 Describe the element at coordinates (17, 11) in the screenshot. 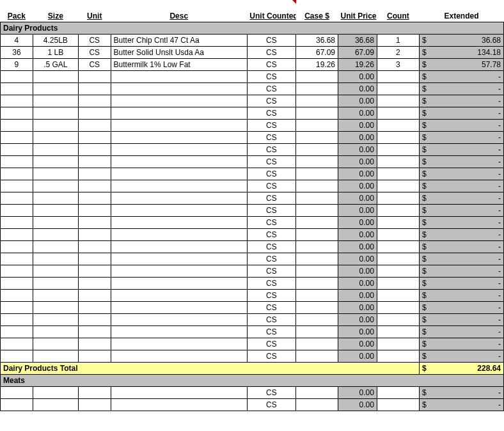

I see `header-pack: Pack` at that location.